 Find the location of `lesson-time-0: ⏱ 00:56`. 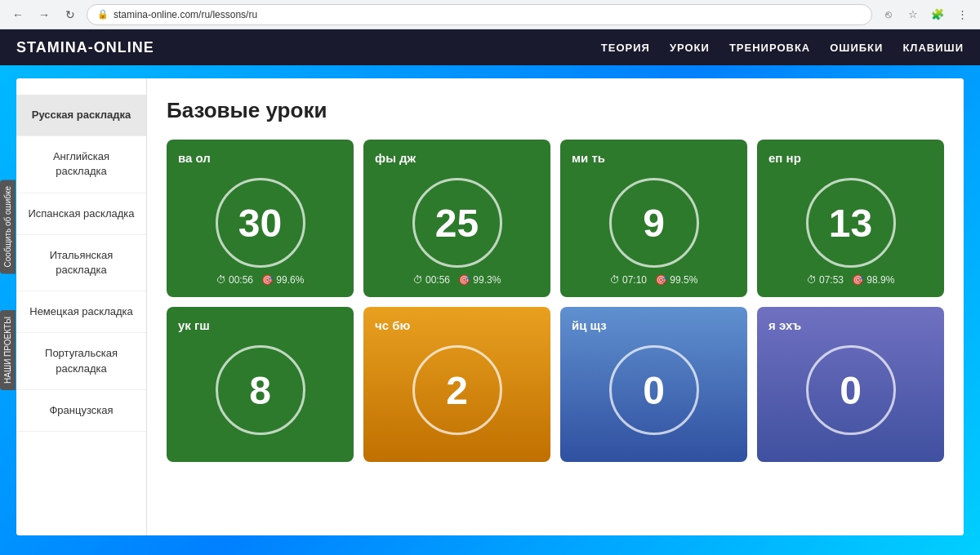

lesson-time-0: ⏱ 00:56 is located at coordinates (235, 280).